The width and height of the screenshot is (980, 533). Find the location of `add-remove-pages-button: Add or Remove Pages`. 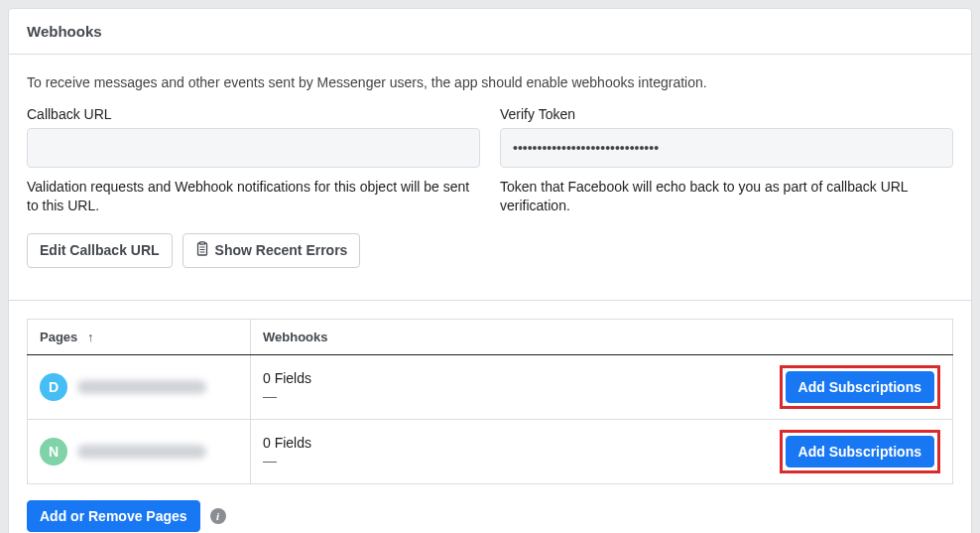

add-remove-pages-button: Add or Remove Pages is located at coordinates (113, 516).